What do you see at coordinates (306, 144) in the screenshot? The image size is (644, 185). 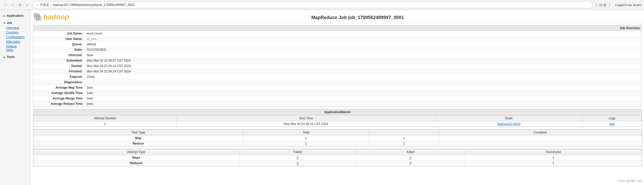 I see `reduce-total: 1` at bounding box center [306, 144].